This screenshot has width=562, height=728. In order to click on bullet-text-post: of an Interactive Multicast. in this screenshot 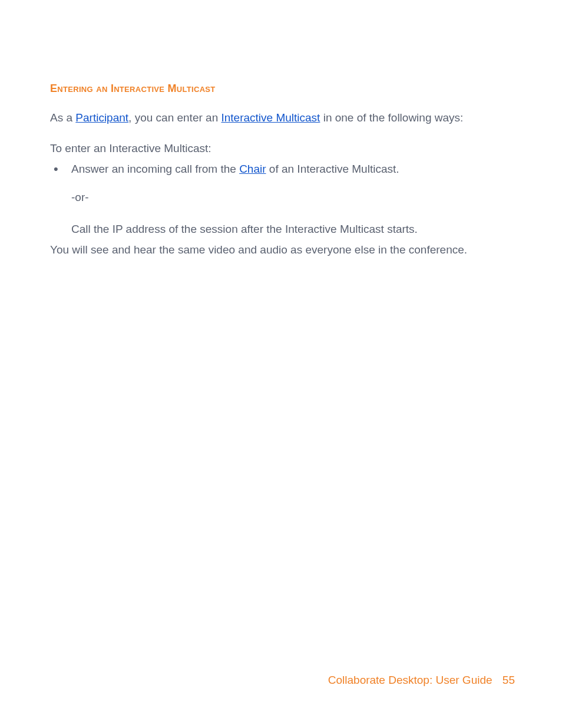, I will do `click(333, 169)`.